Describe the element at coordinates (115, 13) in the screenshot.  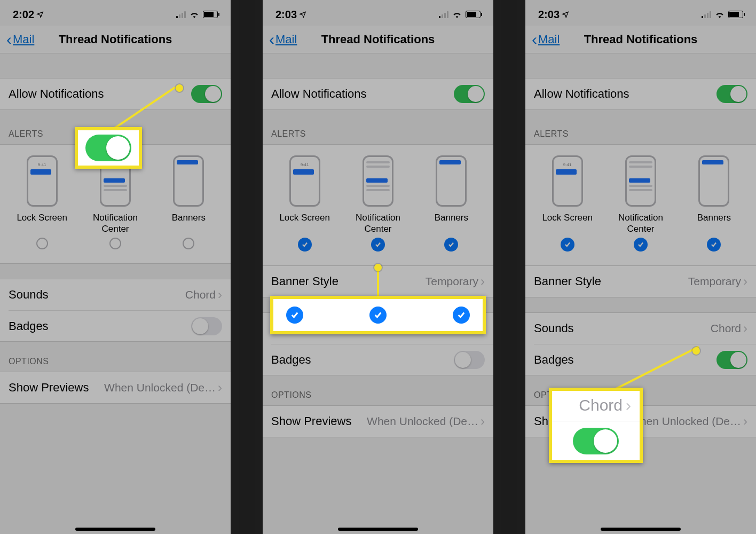
I see `status-bar: 2:02` at that location.